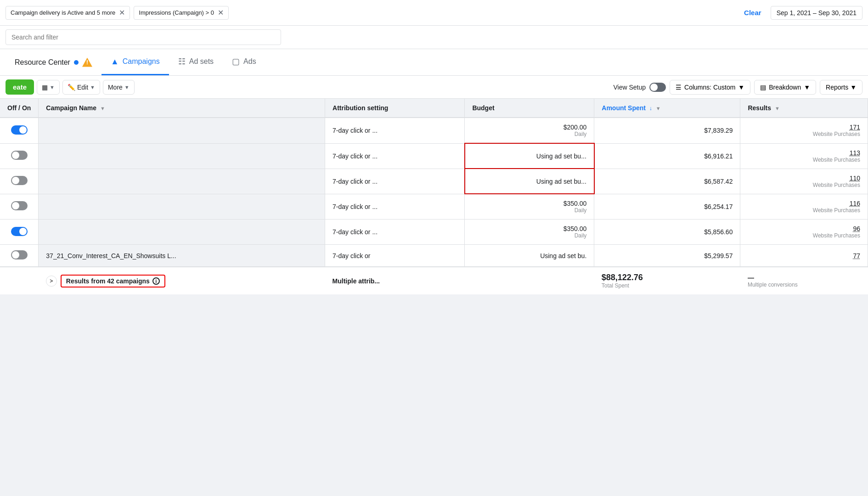  Describe the element at coordinates (530, 130) in the screenshot. I see `budget-cell: $200.00Daily` at that location.